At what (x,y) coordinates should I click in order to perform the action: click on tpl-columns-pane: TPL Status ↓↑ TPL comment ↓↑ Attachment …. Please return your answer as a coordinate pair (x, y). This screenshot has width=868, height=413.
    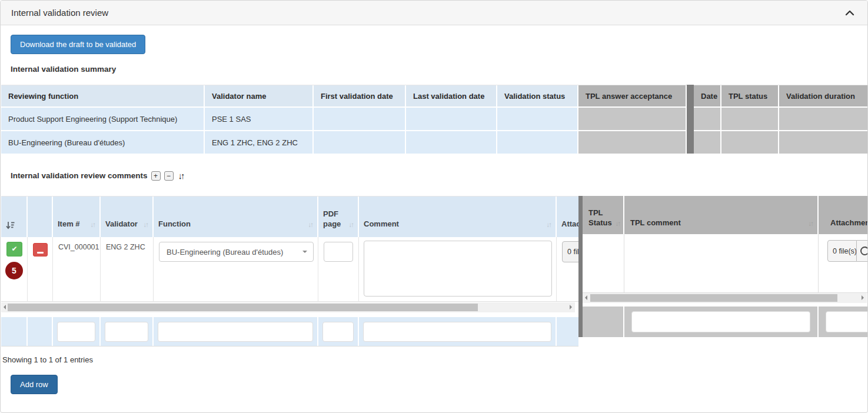
    Looking at the image, I should click on (723, 267).